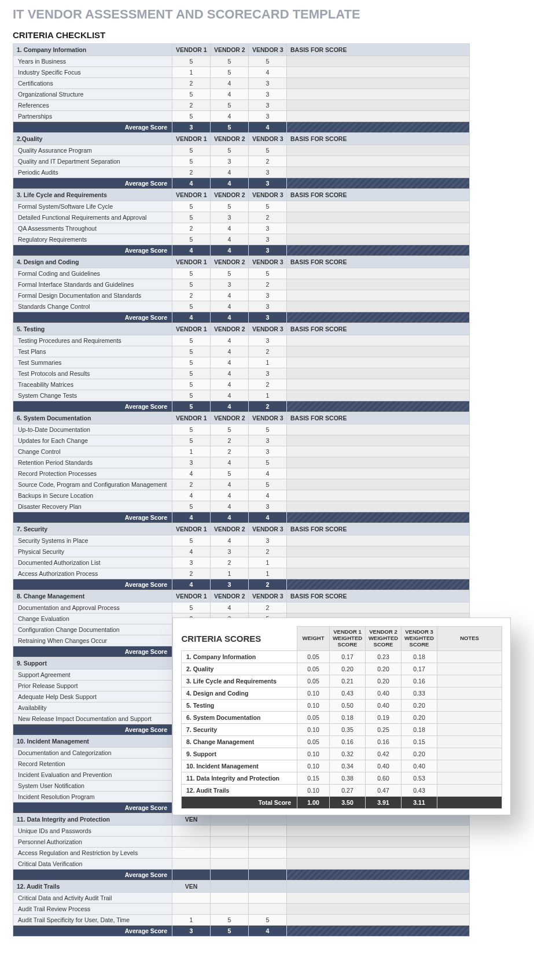 The width and height of the screenshot is (534, 980). What do you see at coordinates (419, 790) in the screenshot?
I see `score-v3: 0.43` at bounding box center [419, 790].